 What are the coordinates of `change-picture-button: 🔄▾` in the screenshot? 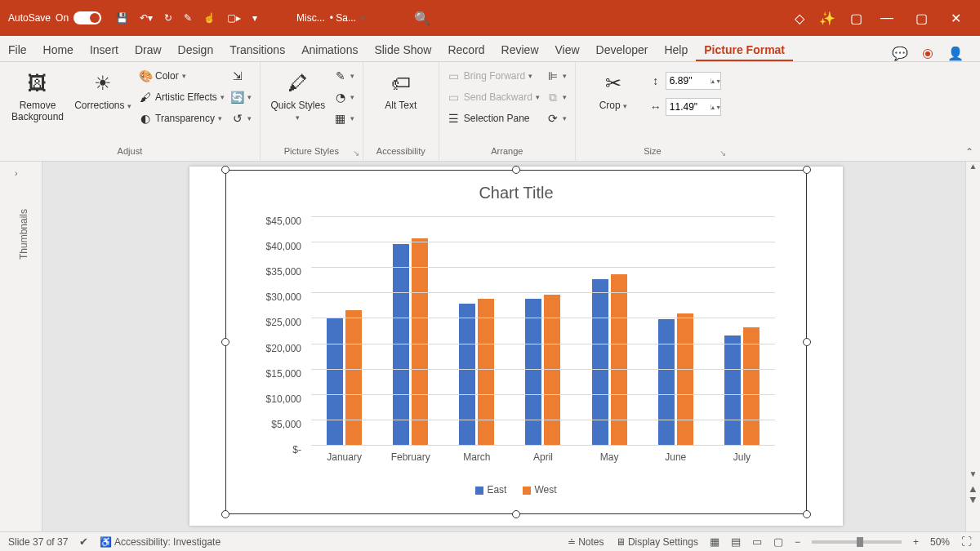 It's located at (242, 97).